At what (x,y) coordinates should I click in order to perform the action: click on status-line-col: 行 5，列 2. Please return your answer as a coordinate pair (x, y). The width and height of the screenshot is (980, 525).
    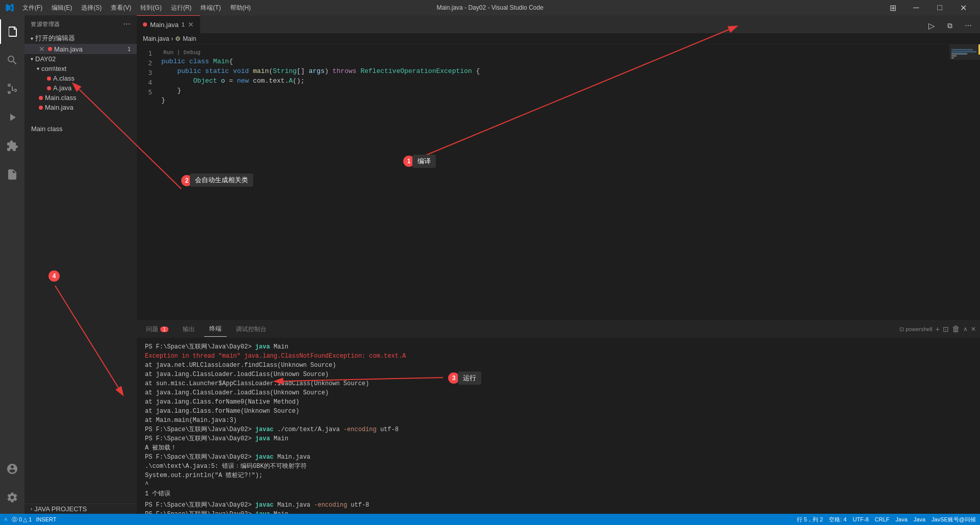
    Looking at the image, I should click on (810, 519).